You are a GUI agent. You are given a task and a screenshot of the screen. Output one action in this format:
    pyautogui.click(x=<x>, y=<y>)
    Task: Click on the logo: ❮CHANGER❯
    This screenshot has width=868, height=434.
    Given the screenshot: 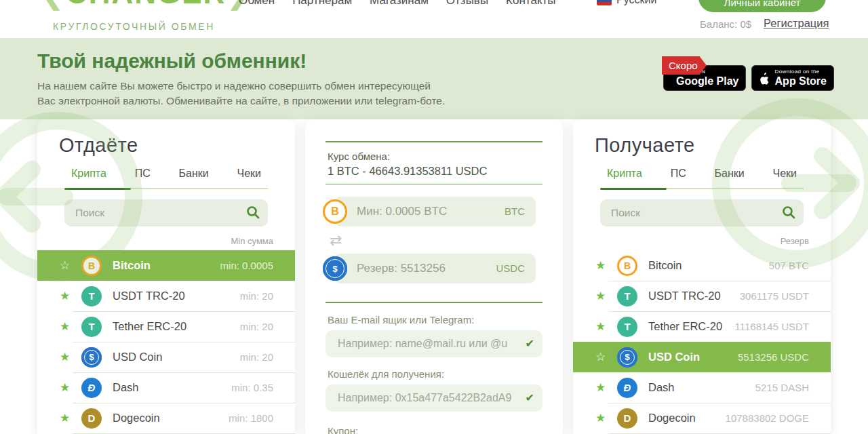 What is the action you would take?
    pyautogui.click(x=146, y=5)
    